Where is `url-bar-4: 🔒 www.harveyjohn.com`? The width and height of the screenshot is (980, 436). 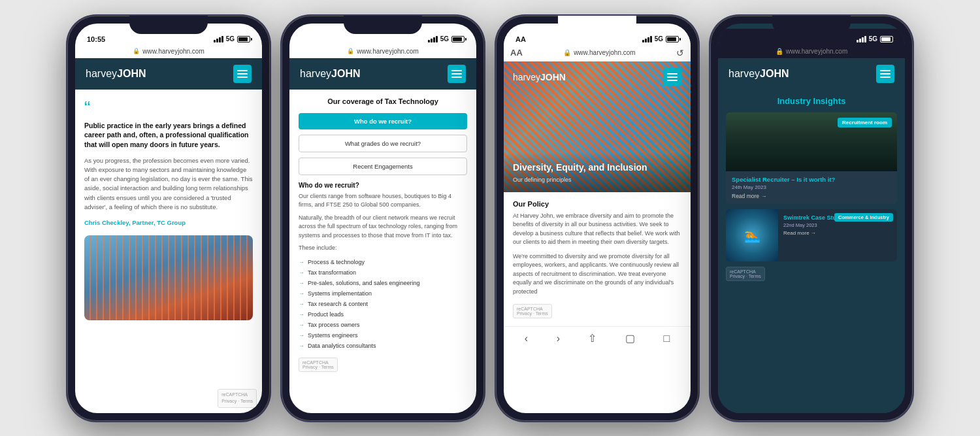 url-bar-4: 🔒 www.harveyjohn.com is located at coordinates (811, 52).